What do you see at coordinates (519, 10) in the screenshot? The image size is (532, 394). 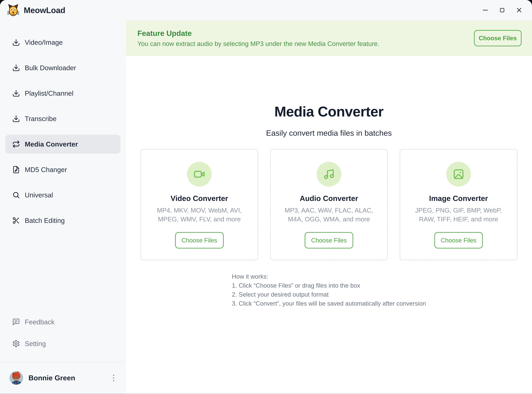 I see `close-icon` at bounding box center [519, 10].